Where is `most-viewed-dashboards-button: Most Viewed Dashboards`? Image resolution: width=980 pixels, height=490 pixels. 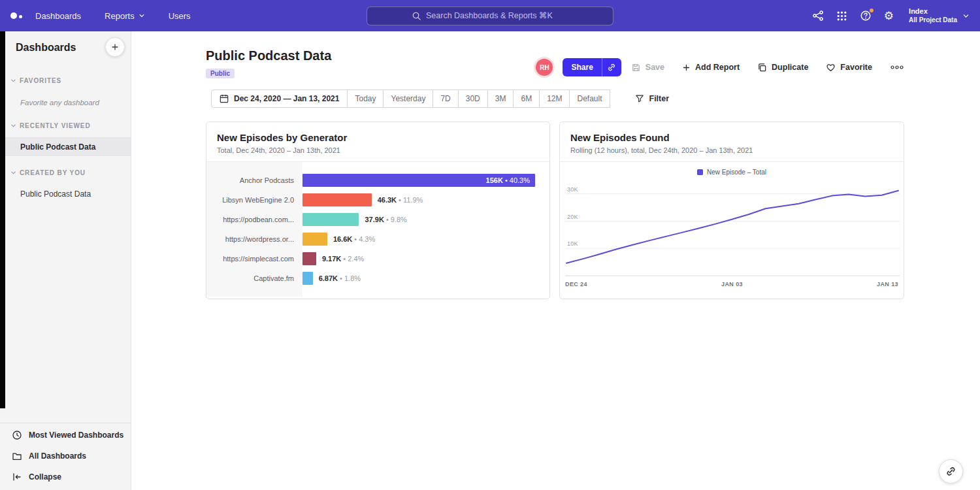 most-viewed-dashboards-button: Most Viewed Dashboards is located at coordinates (65, 435).